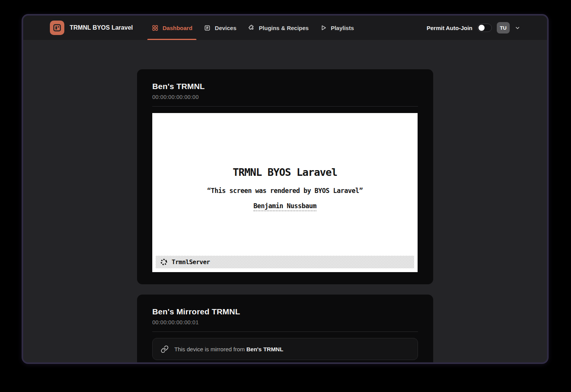 The image size is (571, 392). What do you see at coordinates (229, 349) in the screenshot?
I see `mirror-message: This device is mirrored from Ben's TRMNL` at bounding box center [229, 349].